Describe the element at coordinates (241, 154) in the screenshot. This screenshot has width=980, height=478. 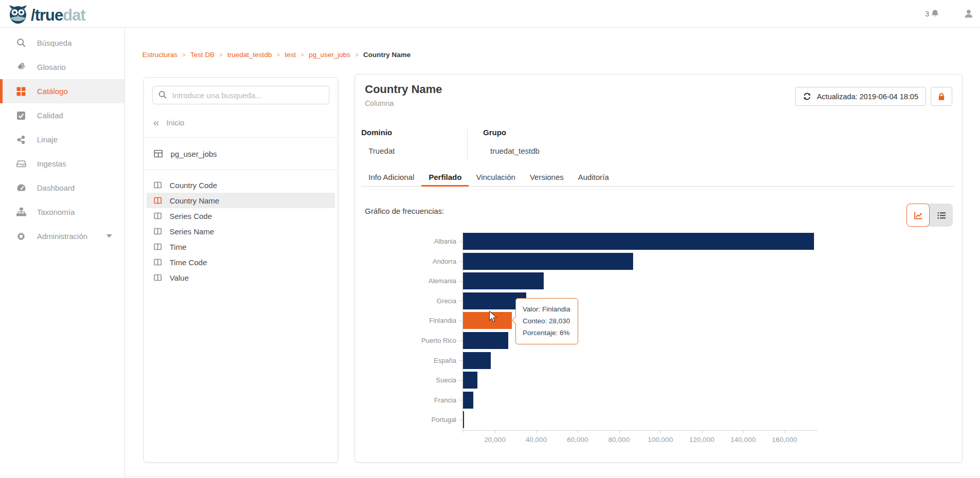
I see `table-item-pg-user-jobs: pg_user_jobs` at that location.